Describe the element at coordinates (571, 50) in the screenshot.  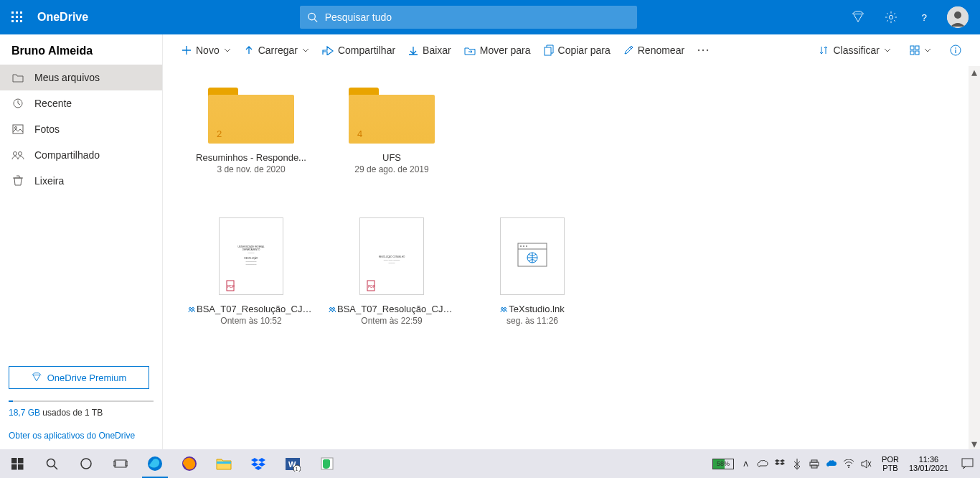
I see `command-bar: Novo Carregar Compartilhar Baixar Mover …` at that location.